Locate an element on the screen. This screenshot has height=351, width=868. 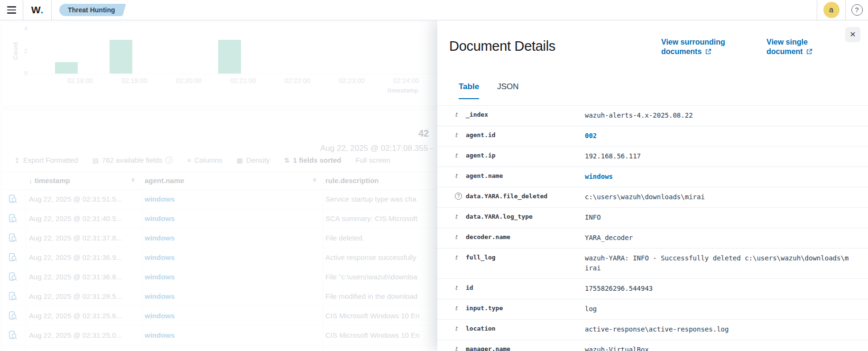
help-menu-button: ? is located at coordinates (857, 10).